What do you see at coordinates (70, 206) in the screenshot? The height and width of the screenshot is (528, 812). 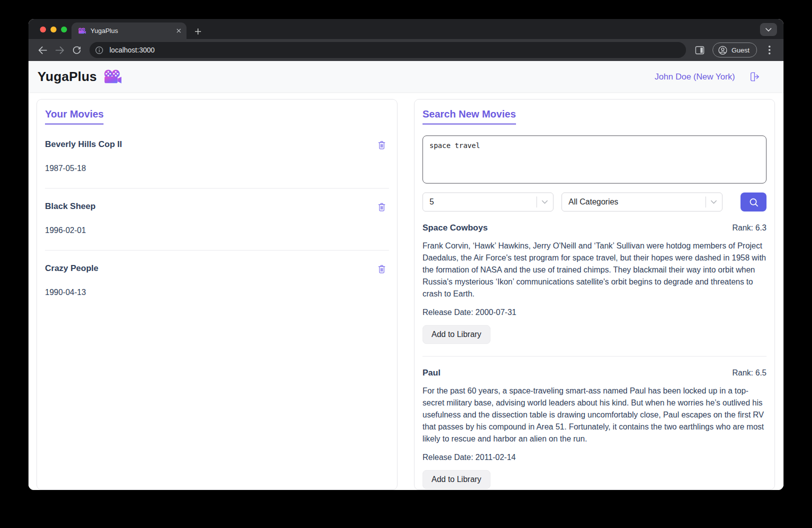 I see `movie-title: Black Sheep` at bounding box center [70, 206].